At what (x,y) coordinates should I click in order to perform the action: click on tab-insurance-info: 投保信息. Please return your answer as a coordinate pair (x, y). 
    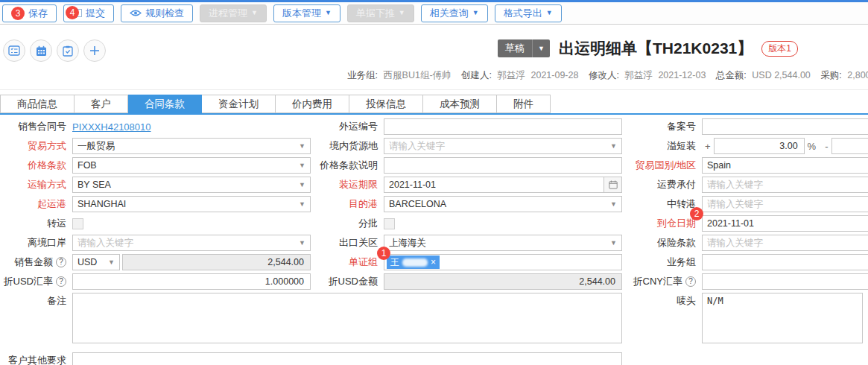
    Looking at the image, I should click on (386, 104).